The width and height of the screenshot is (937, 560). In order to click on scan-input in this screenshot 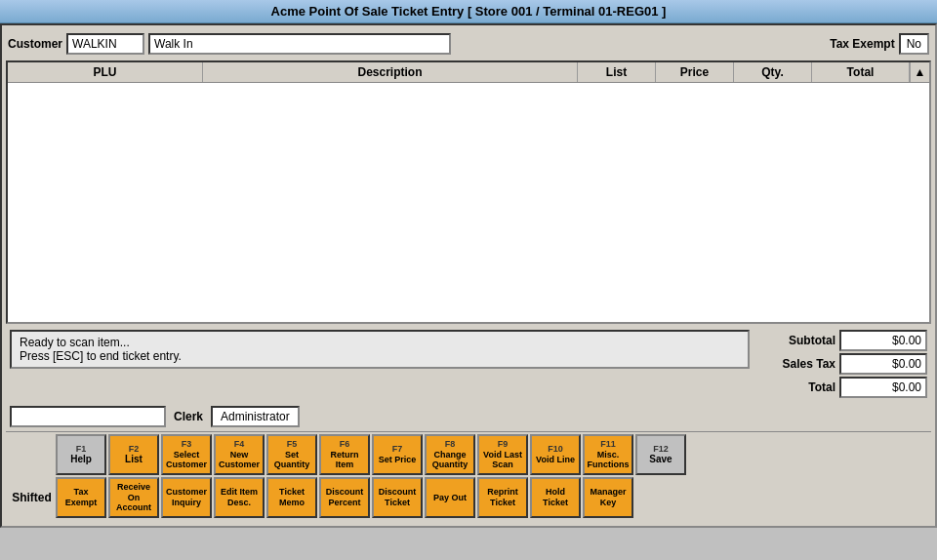, I will do `click(88, 417)`.